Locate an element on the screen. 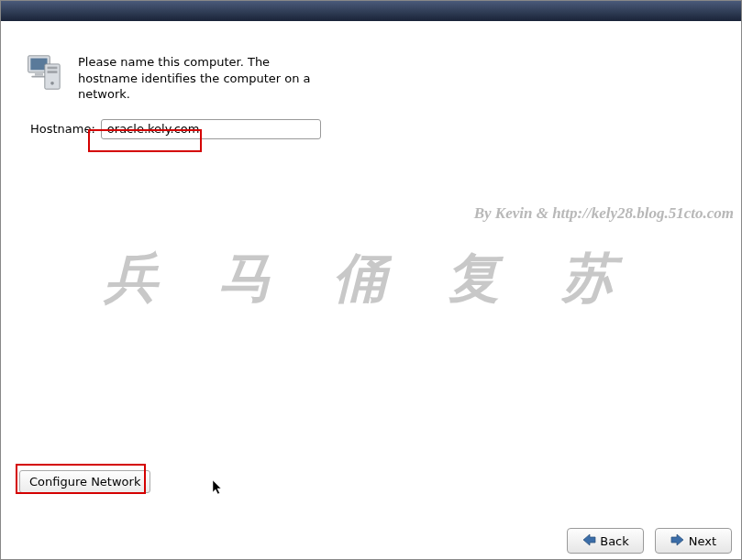  back-label: Back is located at coordinates (615, 541).